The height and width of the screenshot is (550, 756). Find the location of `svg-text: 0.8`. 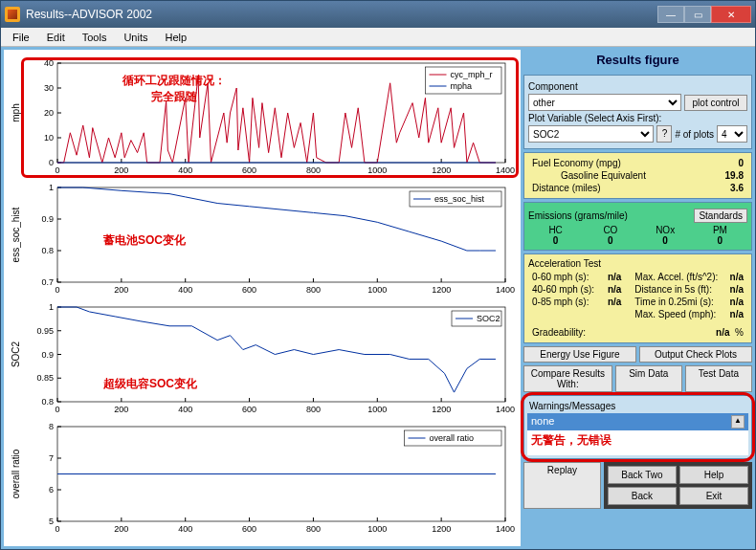

svg-text: 0.8 is located at coordinates (48, 251).